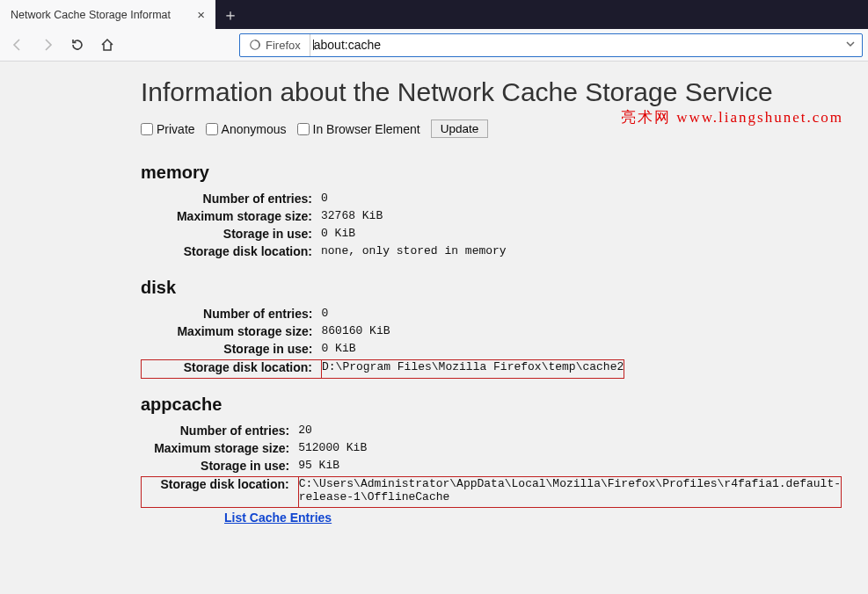 This screenshot has height=594, width=868. I want to click on table-row: Storage in use:95 KiB, so click(492, 467).